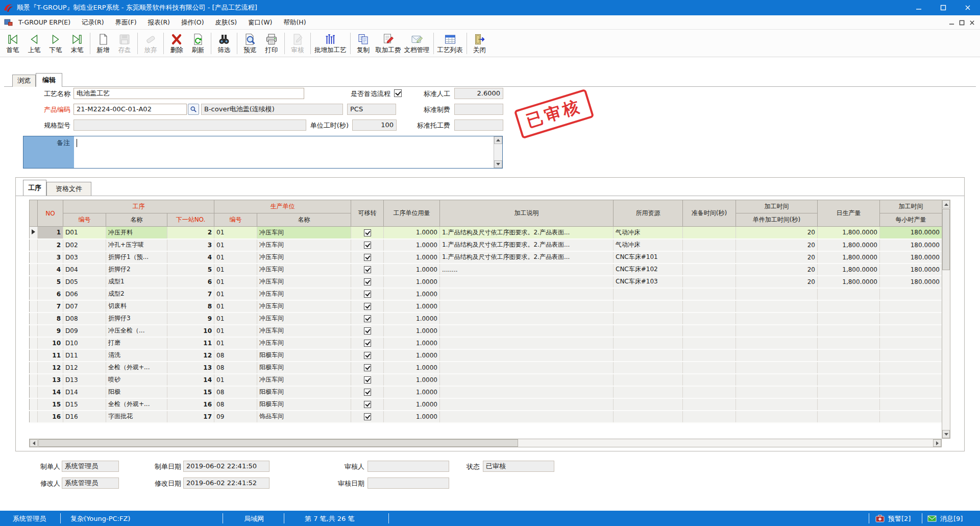 The image size is (980, 526). Describe the element at coordinates (85, 392) in the screenshot. I see `cell-op-code: D14` at that location.